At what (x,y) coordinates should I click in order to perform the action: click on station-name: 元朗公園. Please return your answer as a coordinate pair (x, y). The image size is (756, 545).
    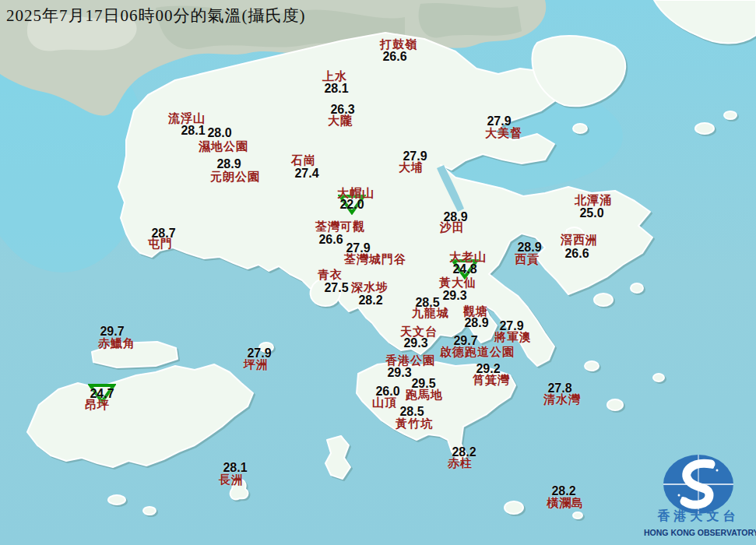
    Looking at the image, I should click on (235, 178).